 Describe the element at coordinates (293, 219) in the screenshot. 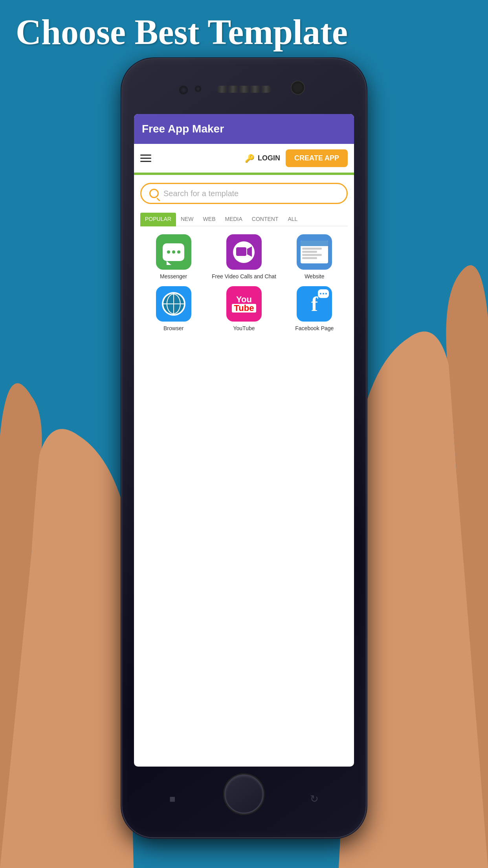

I see `tab-all: ALL` at that location.